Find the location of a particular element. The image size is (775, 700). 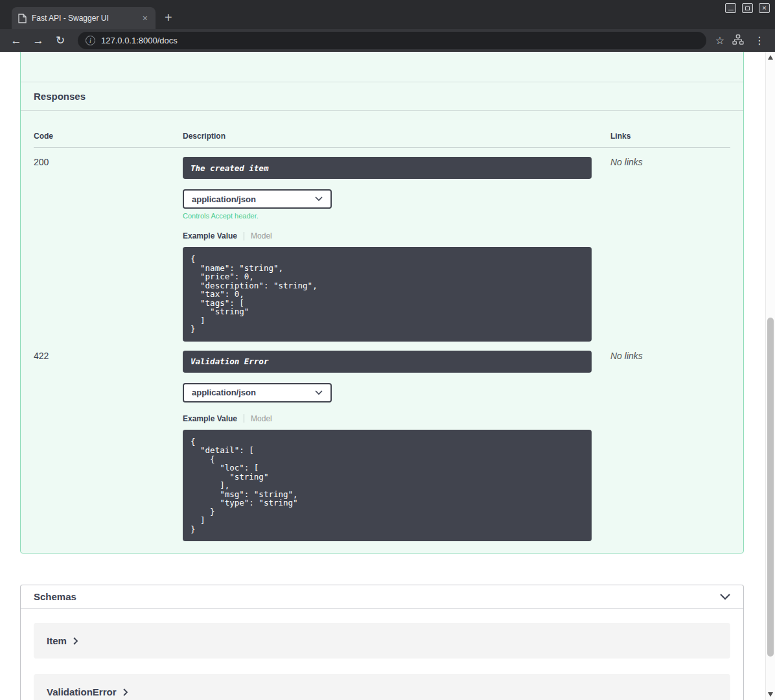

browser-tab: Fast API - Swagger UI × is located at coordinates (84, 18).